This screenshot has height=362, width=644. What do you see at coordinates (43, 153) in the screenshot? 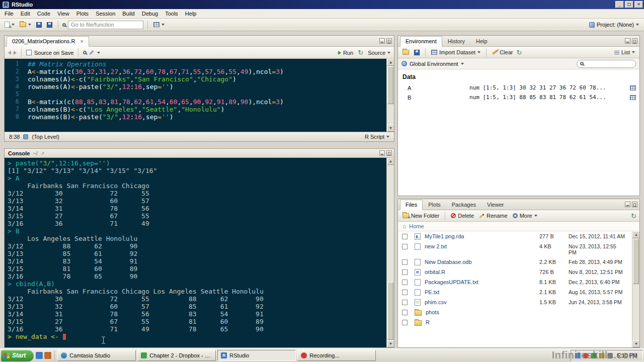
I see `open-in-window-icon: ↗` at bounding box center [43, 153].